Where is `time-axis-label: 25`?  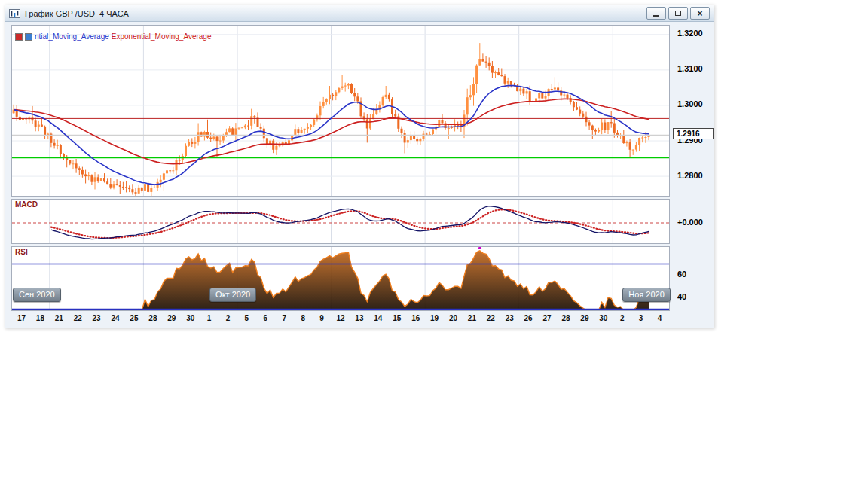
time-axis-label: 25 is located at coordinates (134, 318).